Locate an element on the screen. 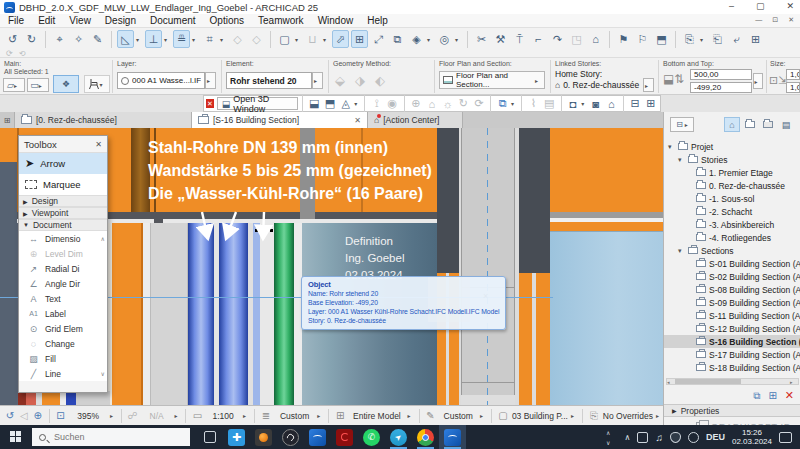 Image resolution: width=800 pixels, height=449 pixels. transfer-icon: ⤶ is located at coordinates (736, 39).